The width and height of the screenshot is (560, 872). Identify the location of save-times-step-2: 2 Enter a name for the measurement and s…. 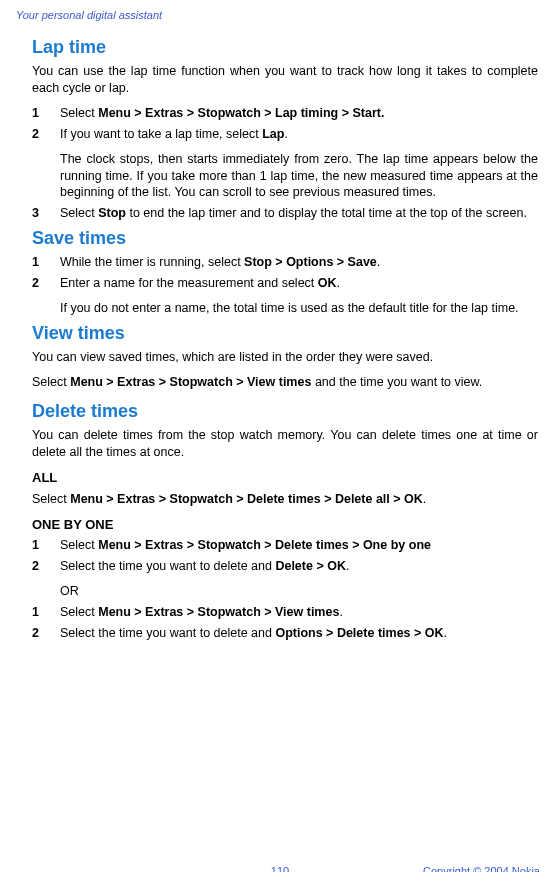
(285, 296).